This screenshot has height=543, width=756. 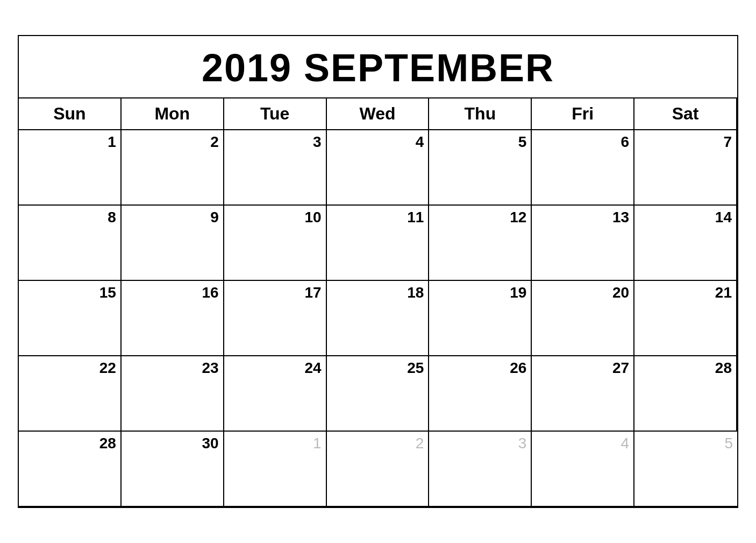 I want to click on day-cell: 16, so click(x=173, y=319).